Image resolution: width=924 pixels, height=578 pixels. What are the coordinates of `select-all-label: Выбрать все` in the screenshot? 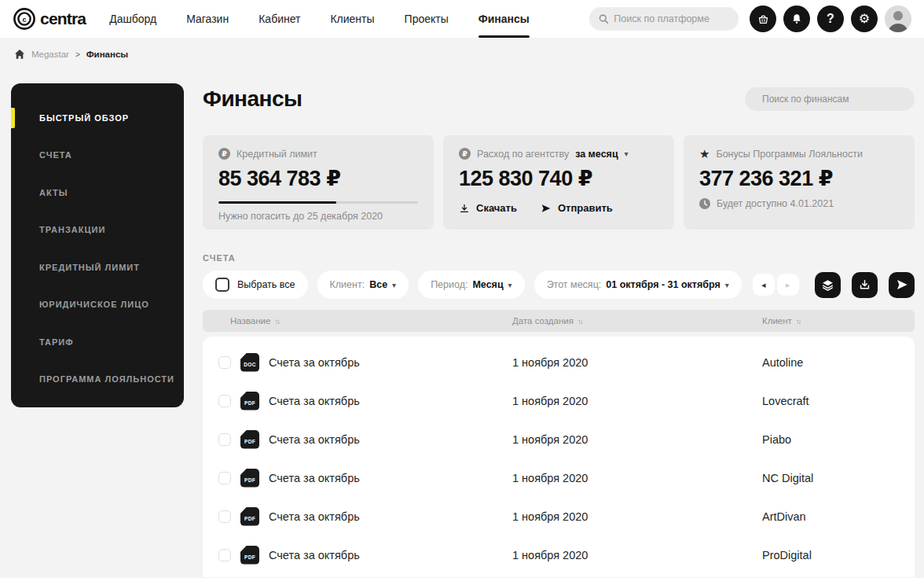 It's located at (266, 285).